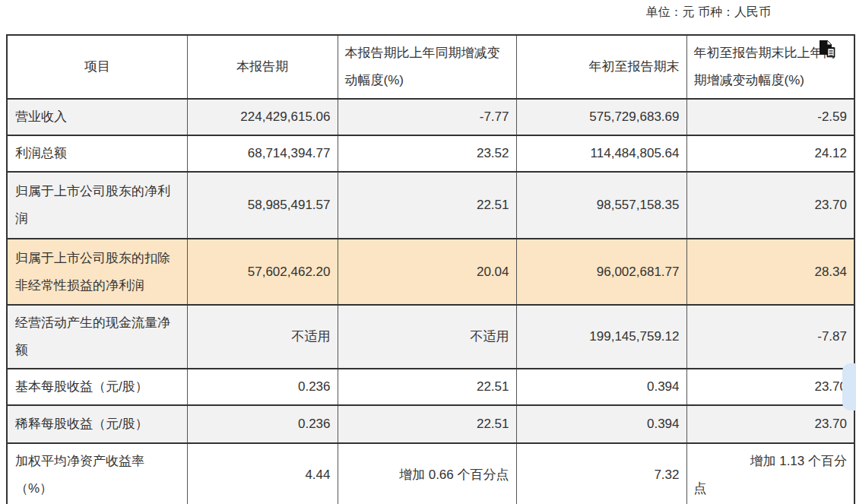 This screenshot has height=504, width=856. I want to click on value-cell: 199,145,759.12, so click(601, 337).